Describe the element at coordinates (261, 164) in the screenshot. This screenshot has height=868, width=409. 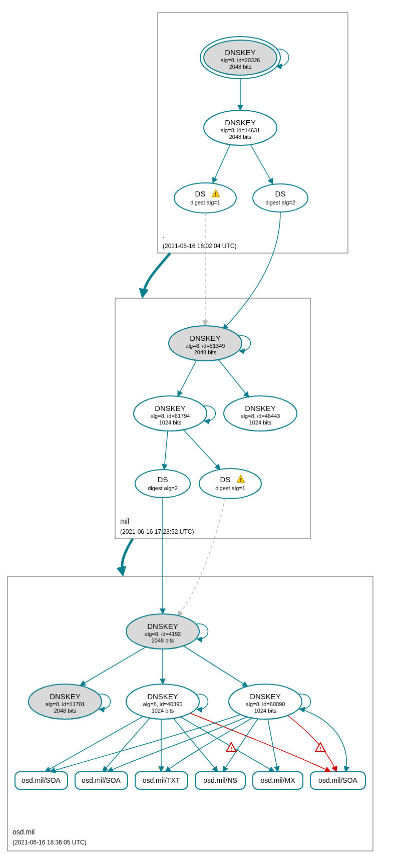
I see `edge-root-zsk-ds2` at that location.